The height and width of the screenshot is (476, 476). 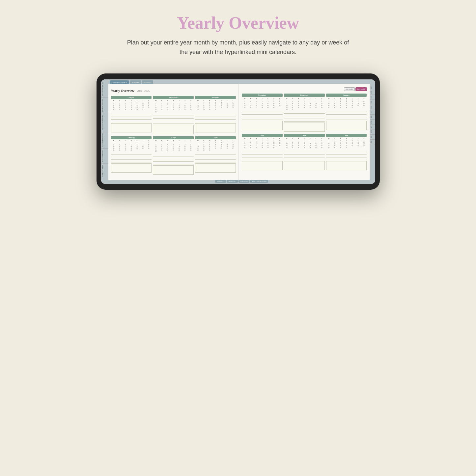 I want to click on april-header: April, so click(x=215, y=138).